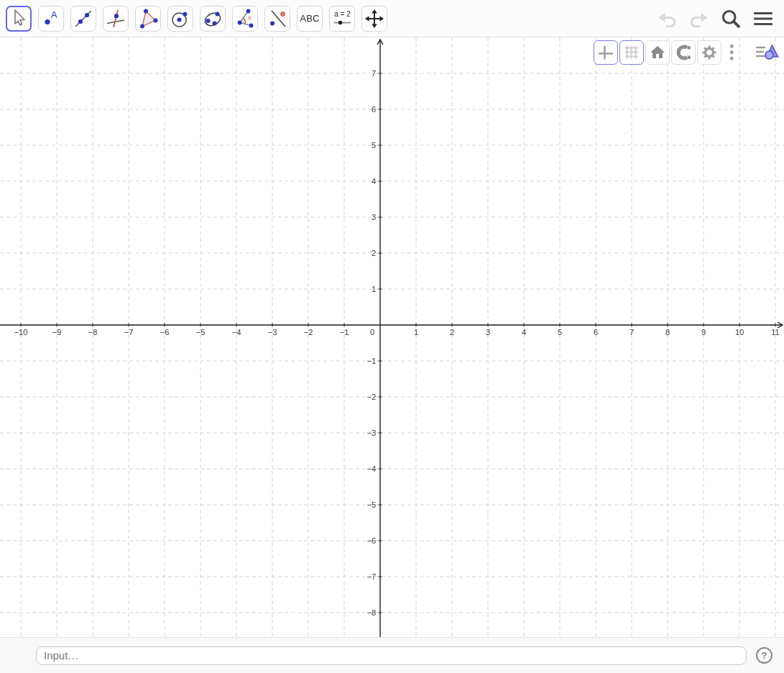  What do you see at coordinates (180, 19) in the screenshot?
I see `tool-circle-with-center` at bounding box center [180, 19].